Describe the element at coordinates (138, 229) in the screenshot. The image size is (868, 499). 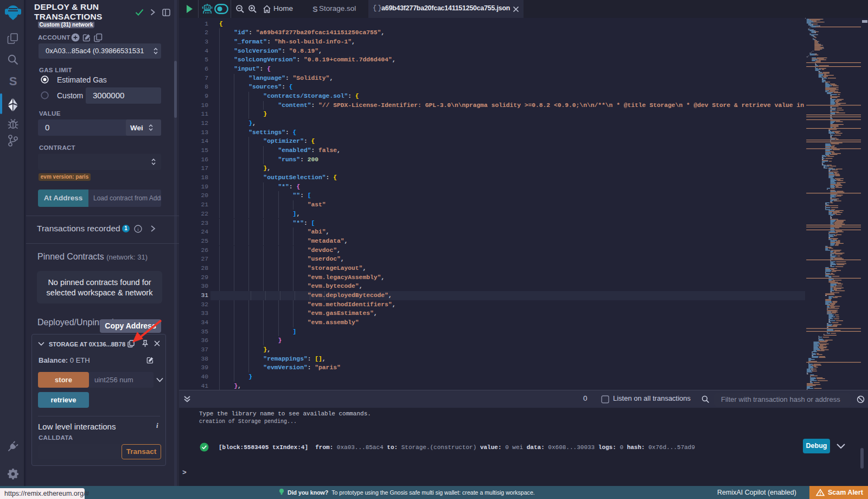
I see `svg-text: i` at that location.